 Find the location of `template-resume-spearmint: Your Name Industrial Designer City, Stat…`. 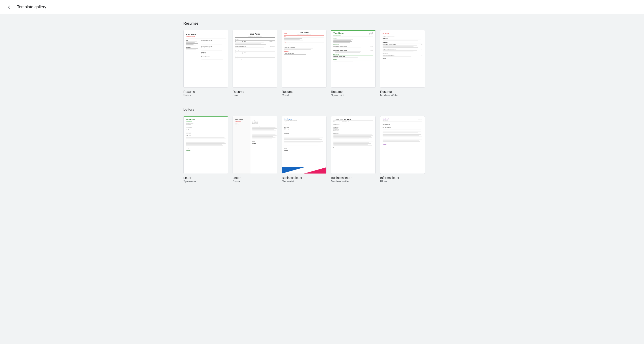

template-resume-spearmint: Your Name Industrial Designer City, Stat… is located at coordinates (354, 64).